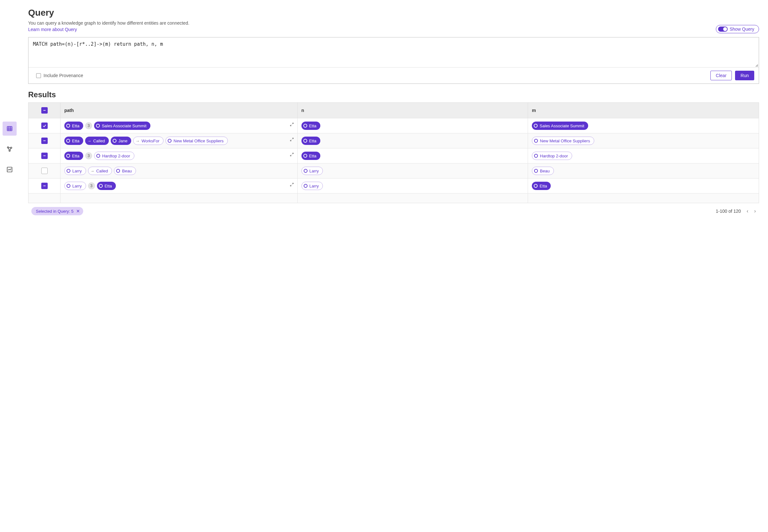 Image resolution: width=768 pixels, height=532 pixels. I want to click on pagination-range: 1-100 of 120, so click(729, 211).